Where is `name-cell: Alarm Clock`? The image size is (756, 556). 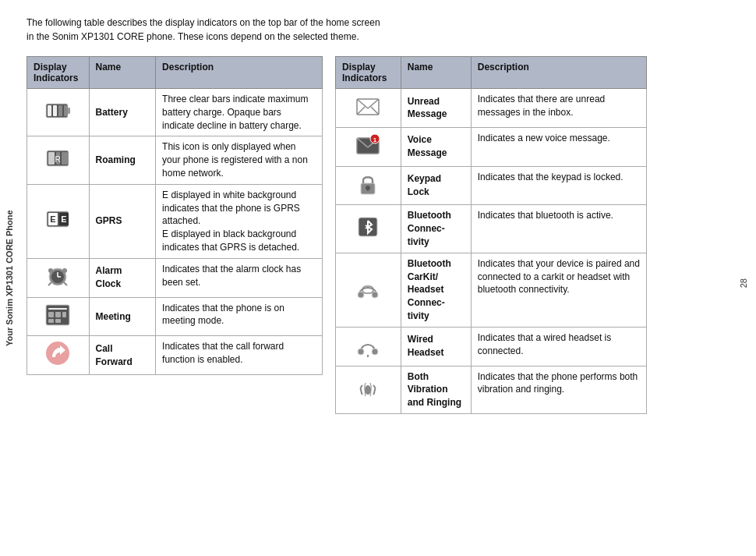 name-cell: Alarm Clock is located at coordinates (122, 278).